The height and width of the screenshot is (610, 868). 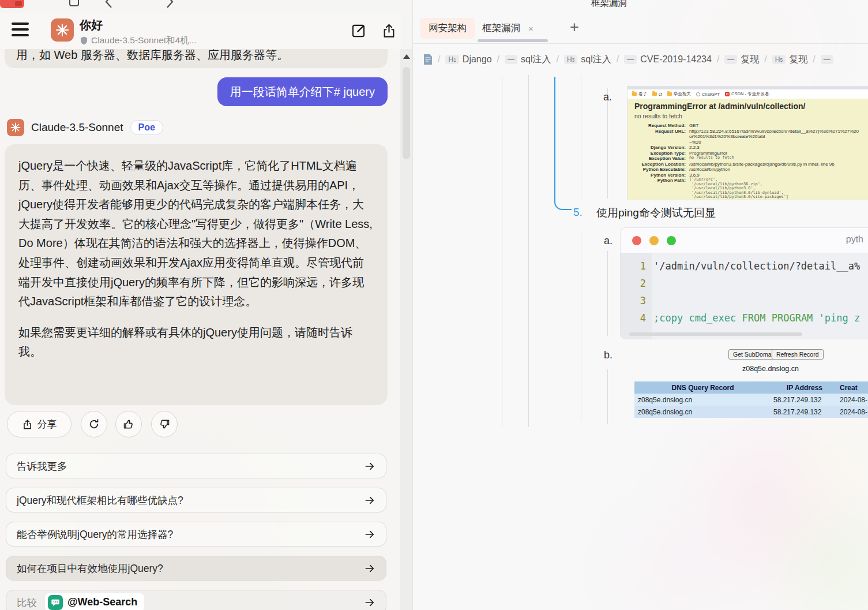 What do you see at coordinates (501, 28) in the screenshot?
I see `tab-label: 框架漏洞` at bounding box center [501, 28].